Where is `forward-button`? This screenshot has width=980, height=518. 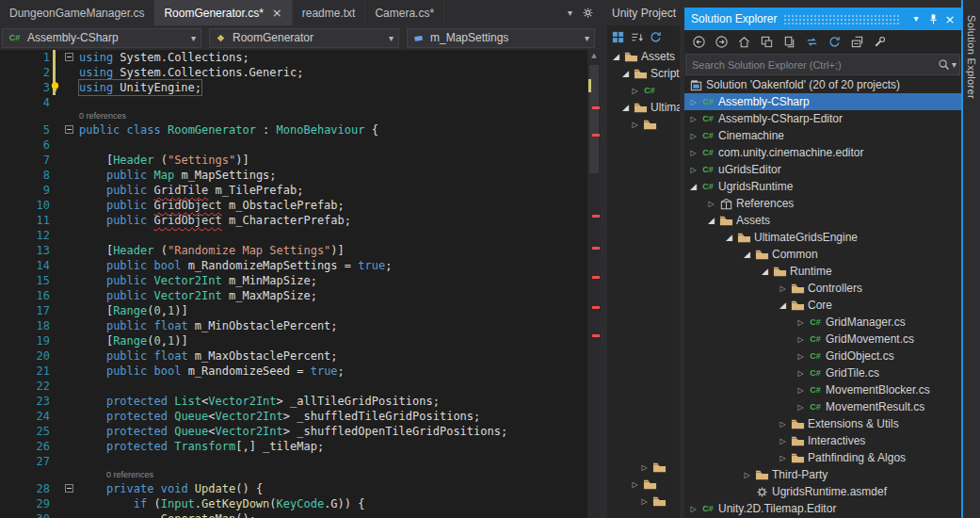
forward-button is located at coordinates (721, 41).